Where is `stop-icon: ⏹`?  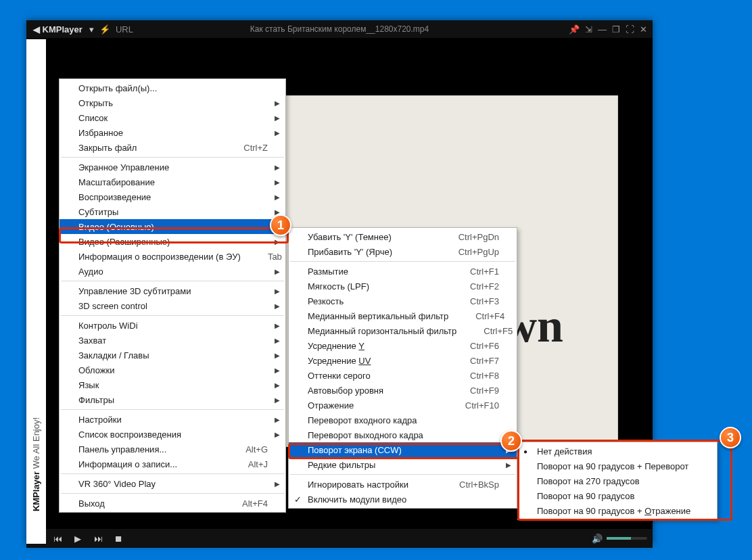
stop-icon: ⏹ is located at coordinates (118, 538).